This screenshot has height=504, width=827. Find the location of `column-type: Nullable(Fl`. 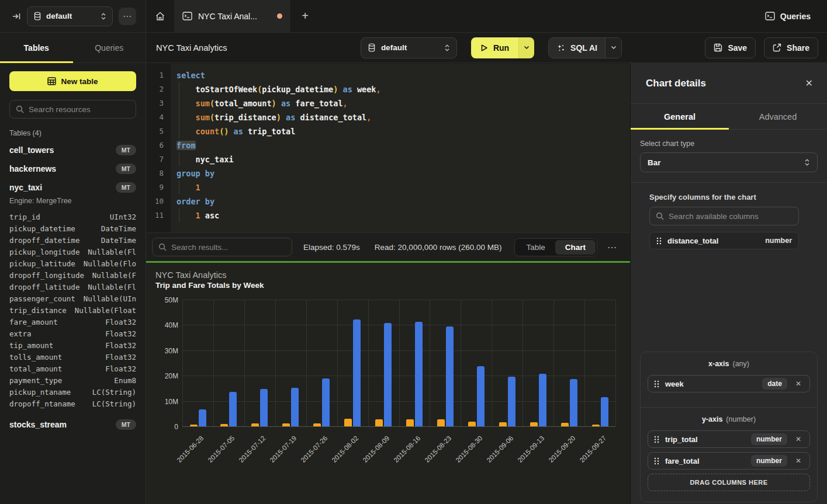

column-type: Nullable(Fl is located at coordinates (112, 252).